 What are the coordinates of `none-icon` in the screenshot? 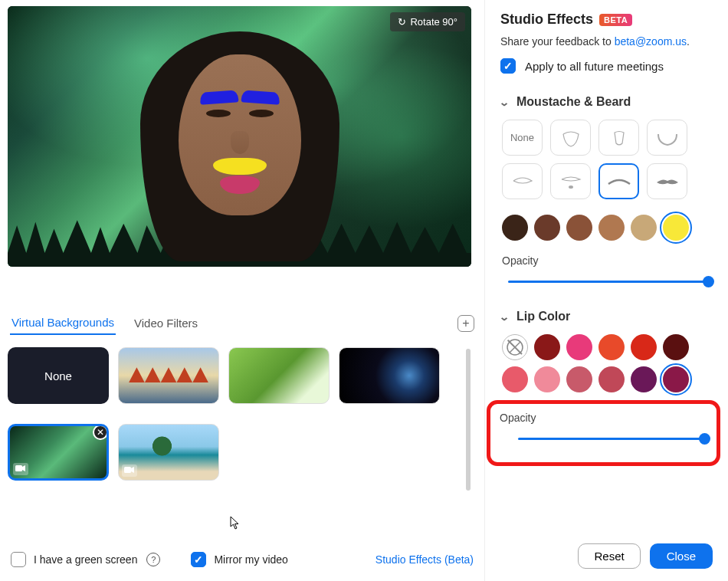 It's located at (515, 347).